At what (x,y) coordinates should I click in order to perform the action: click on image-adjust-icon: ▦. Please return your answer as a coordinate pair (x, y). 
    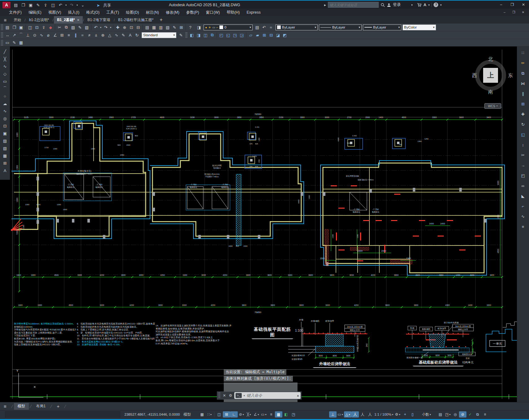
    Looking at the image, I should click on (21, 43).